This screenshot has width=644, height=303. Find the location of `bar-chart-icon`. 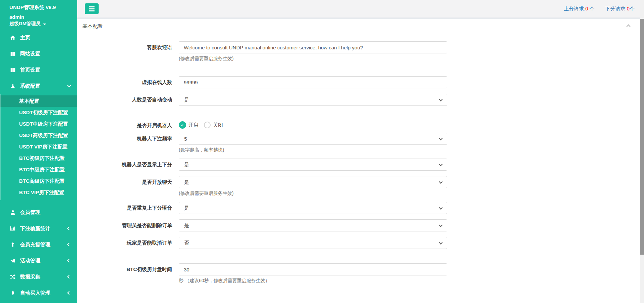

bar-chart-icon is located at coordinates (13, 228).